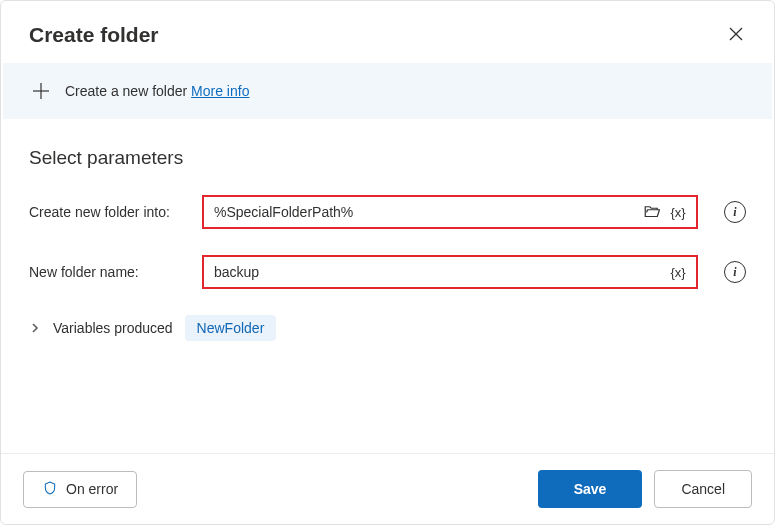 The image size is (775, 525). Describe the element at coordinates (388, 158) in the screenshot. I see `section-title: Select parameters` at that location.